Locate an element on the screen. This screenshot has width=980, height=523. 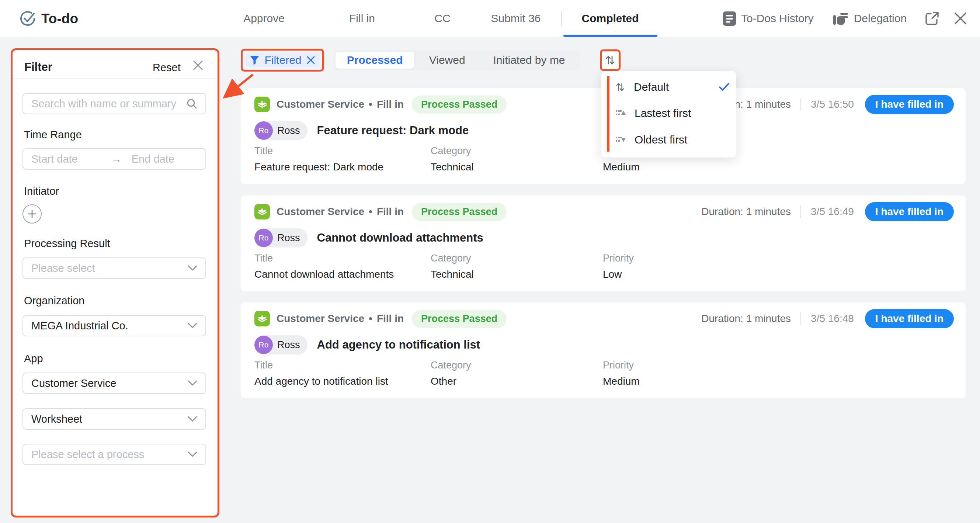
field-label: Category is located at coordinates (452, 151).